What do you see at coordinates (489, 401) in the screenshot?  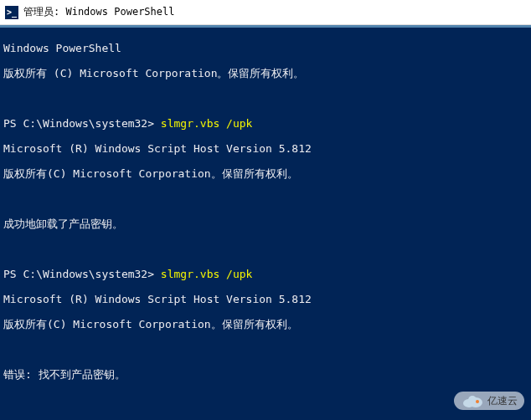 I see `watermark: 亿速云` at bounding box center [489, 401].